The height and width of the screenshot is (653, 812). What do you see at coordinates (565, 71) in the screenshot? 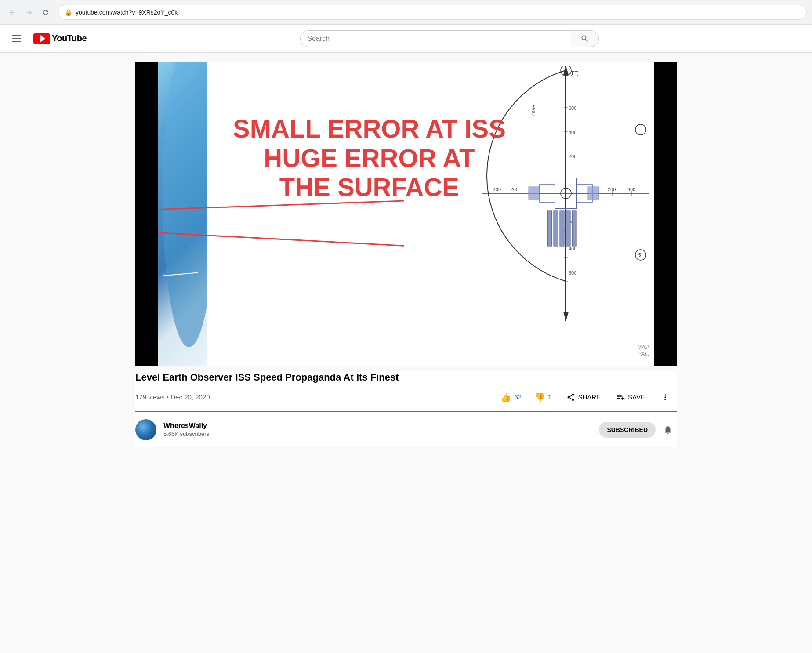
I see `svg-text: 4` at bounding box center [565, 71].